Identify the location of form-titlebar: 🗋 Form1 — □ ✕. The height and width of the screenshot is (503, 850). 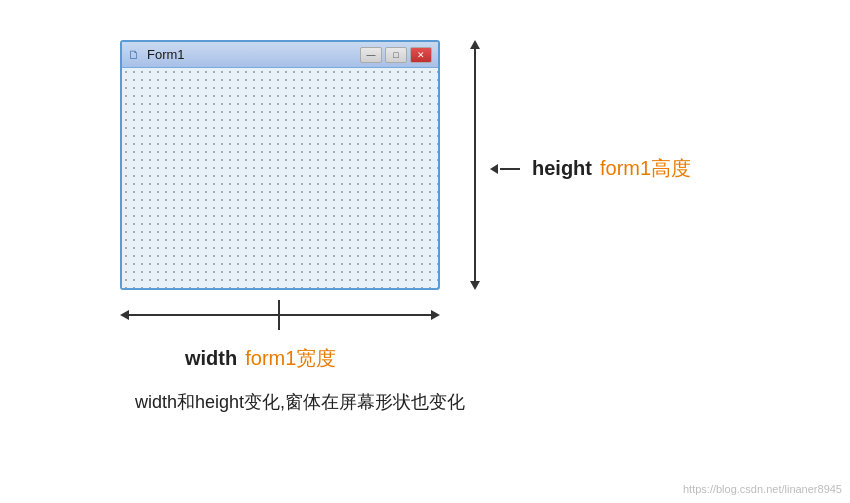
(280, 55).